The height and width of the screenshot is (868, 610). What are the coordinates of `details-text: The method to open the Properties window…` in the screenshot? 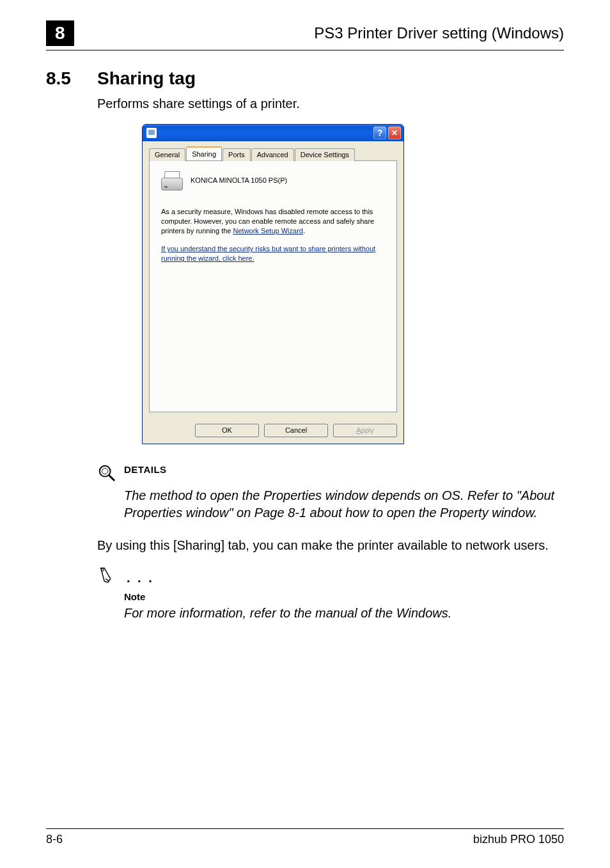 It's located at (344, 504).